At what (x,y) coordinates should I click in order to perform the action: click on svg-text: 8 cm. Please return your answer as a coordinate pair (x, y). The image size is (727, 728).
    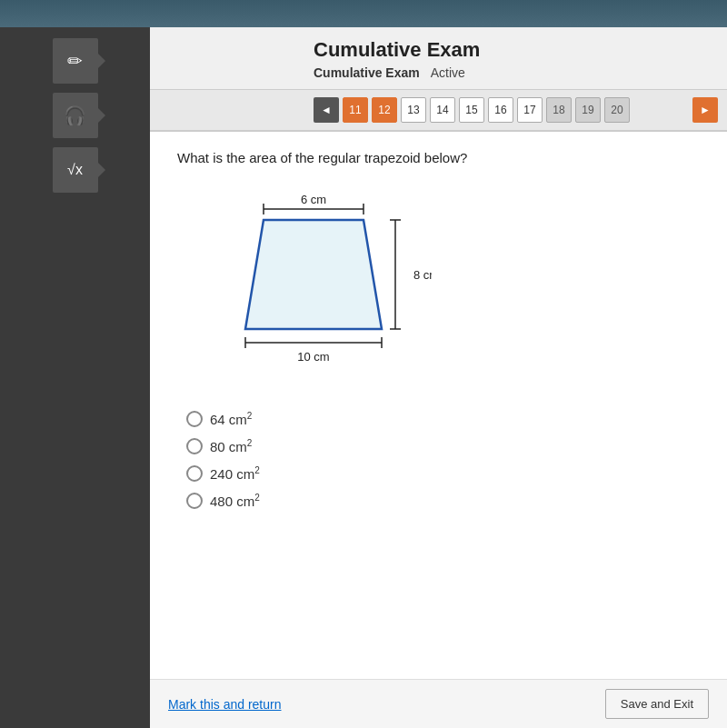
    Looking at the image, I should click on (423, 274).